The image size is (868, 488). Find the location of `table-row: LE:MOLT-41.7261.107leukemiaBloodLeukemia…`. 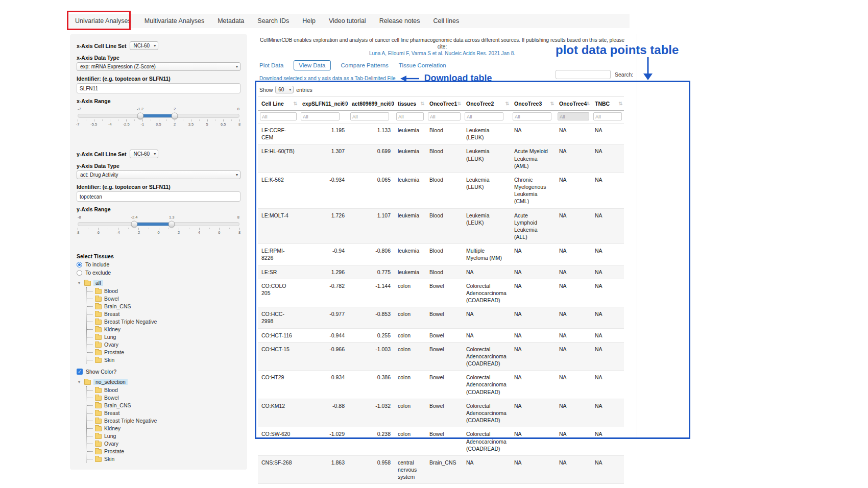

table-row: LE:MOLT-41.7261.107leukemiaBloodLeukemia… is located at coordinates (441, 226).